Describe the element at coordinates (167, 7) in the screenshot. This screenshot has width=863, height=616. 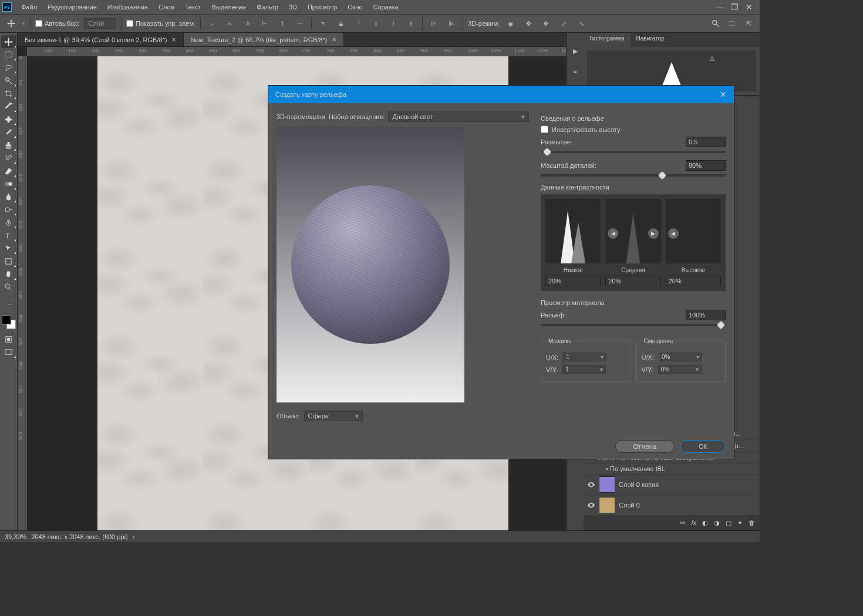
I see `menu-layers: Слои` at that location.